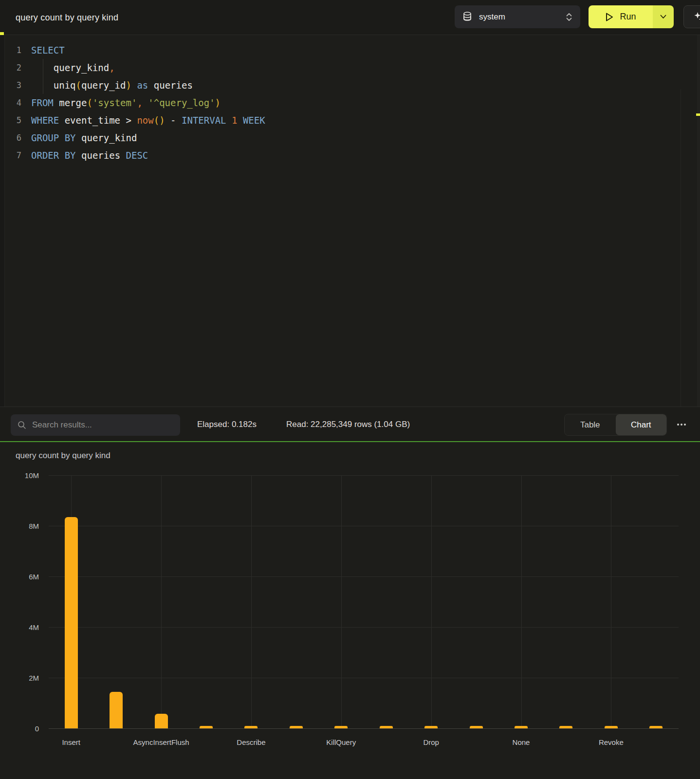 The height and width of the screenshot is (779, 700). I want to click on topbar: query count by query kind system Run, so click(350, 18).